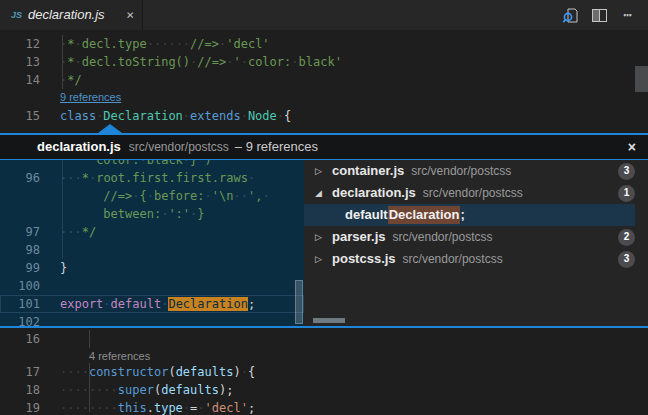  I want to click on code-line: 100, so click(152, 286).